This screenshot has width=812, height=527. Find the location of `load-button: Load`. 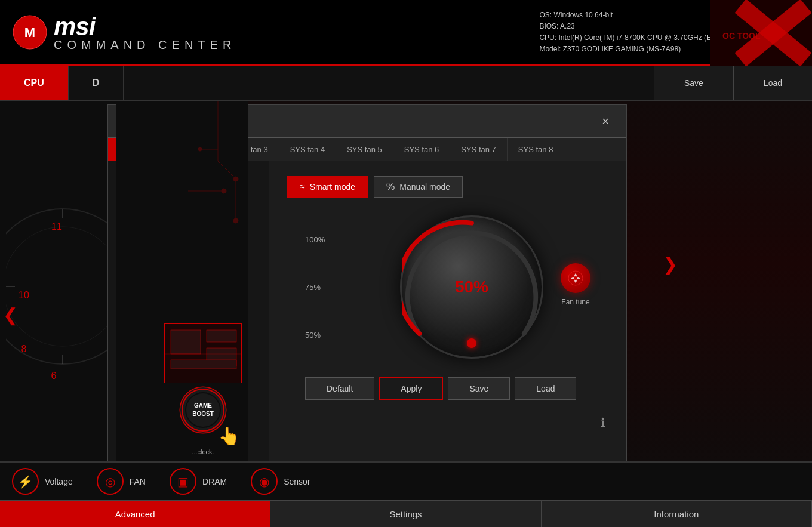

load-button: Load is located at coordinates (773, 83).